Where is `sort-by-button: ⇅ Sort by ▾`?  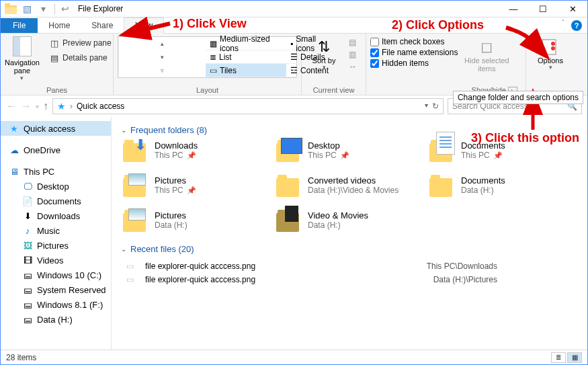
sort-by-button: ⇅ Sort by ▾ is located at coordinates (324, 54).